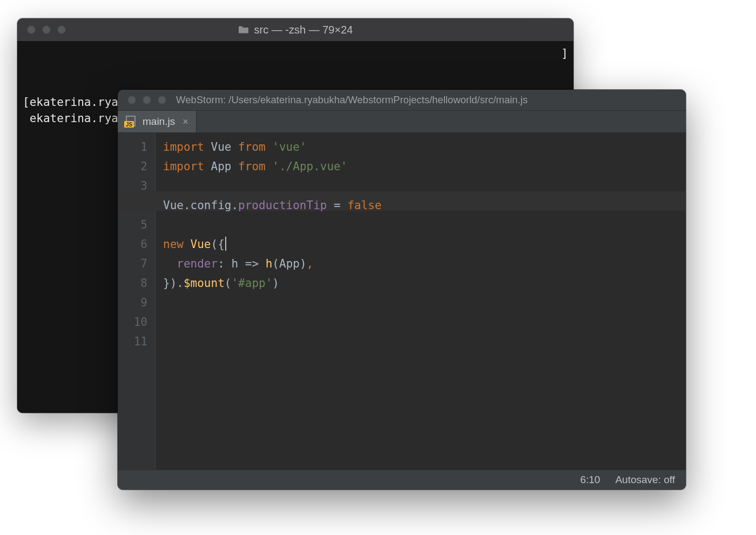  Describe the element at coordinates (133, 322) in the screenshot. I see `line-number: 10` at that location.